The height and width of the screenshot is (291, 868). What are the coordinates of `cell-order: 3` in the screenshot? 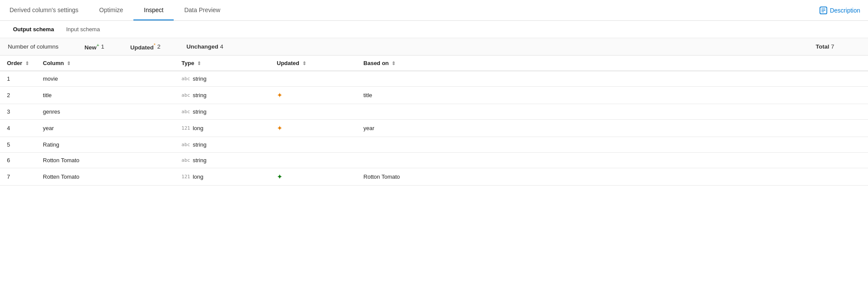 It's located at (18, 111).